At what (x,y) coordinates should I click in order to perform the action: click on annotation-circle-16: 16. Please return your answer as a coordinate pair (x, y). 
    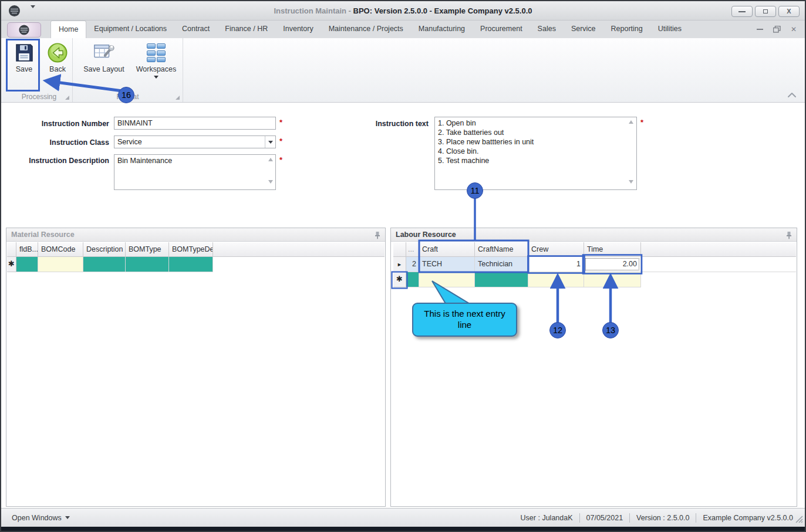
    Looking at the image, I should click on (126, 95).